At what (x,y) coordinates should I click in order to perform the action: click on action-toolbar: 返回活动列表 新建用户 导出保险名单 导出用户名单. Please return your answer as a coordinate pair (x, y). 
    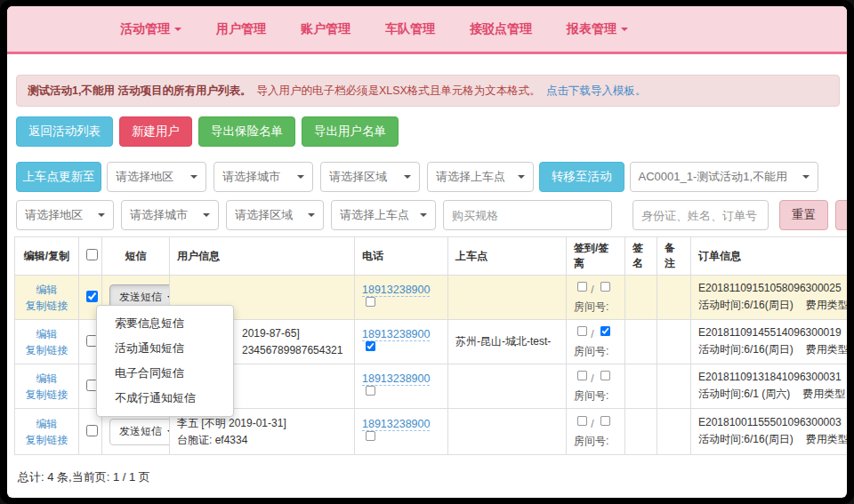
    Looking at the image, I should click on (431, 132).